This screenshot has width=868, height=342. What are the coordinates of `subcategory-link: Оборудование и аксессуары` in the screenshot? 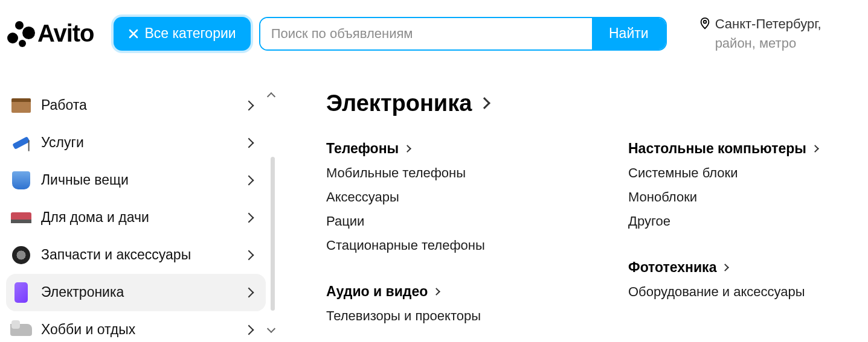 It's located at (743, 292).